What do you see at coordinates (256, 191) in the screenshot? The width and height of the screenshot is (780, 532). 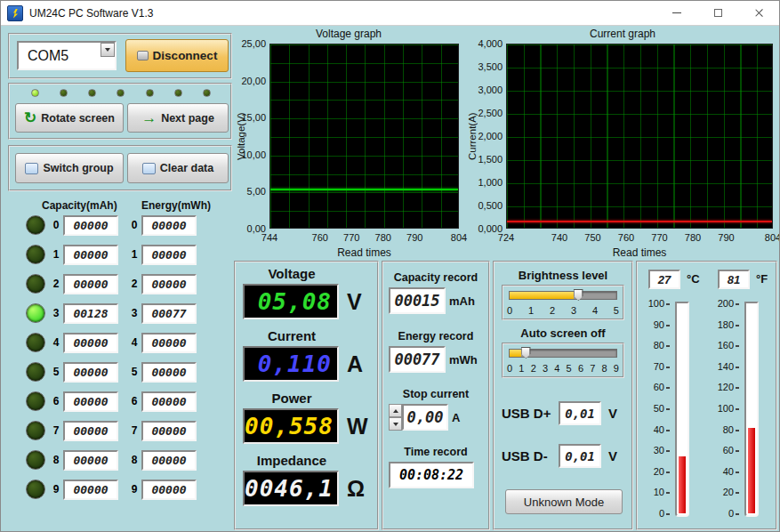 I see `y-tick-label: 5,00` at bounding box center [256, 191].